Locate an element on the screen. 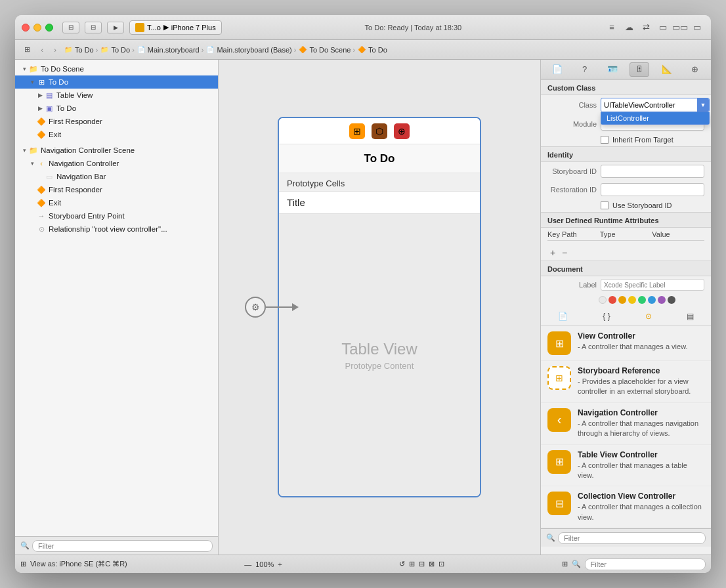 The width and height of the screenshot is (726, 588). storyboard-ref-text: Storyboard Reference - Provides a placeh… is located at coordinates (641, 382).